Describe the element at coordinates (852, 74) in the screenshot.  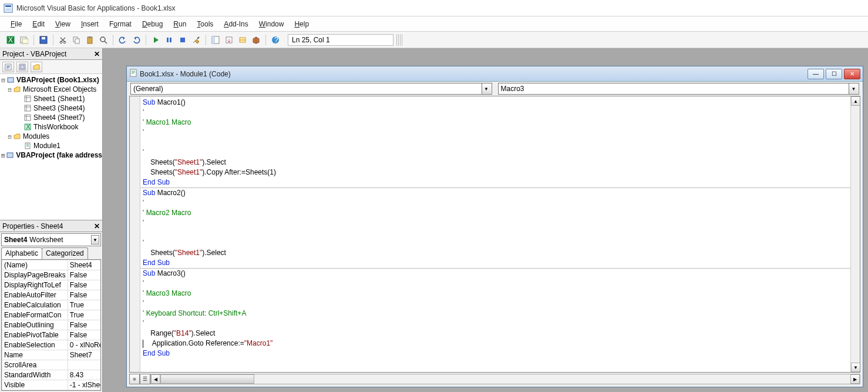
I see `close-button: ✕` at that location.